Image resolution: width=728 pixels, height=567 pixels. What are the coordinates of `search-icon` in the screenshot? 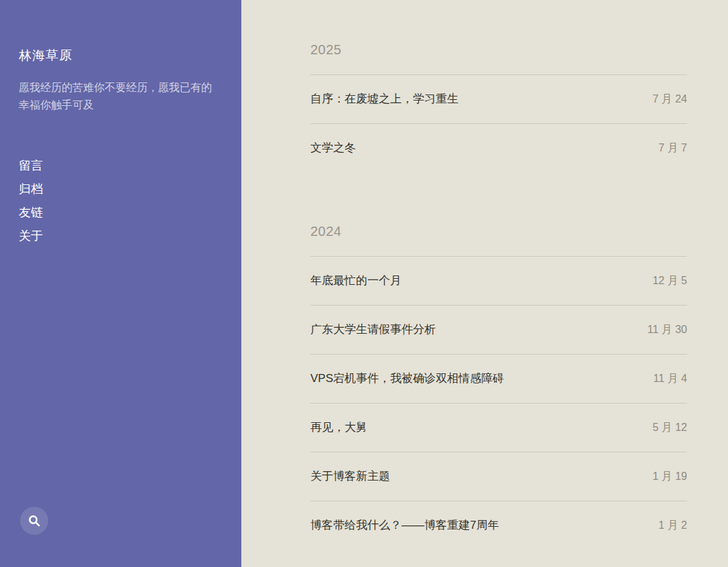 It's located at (35, 521).